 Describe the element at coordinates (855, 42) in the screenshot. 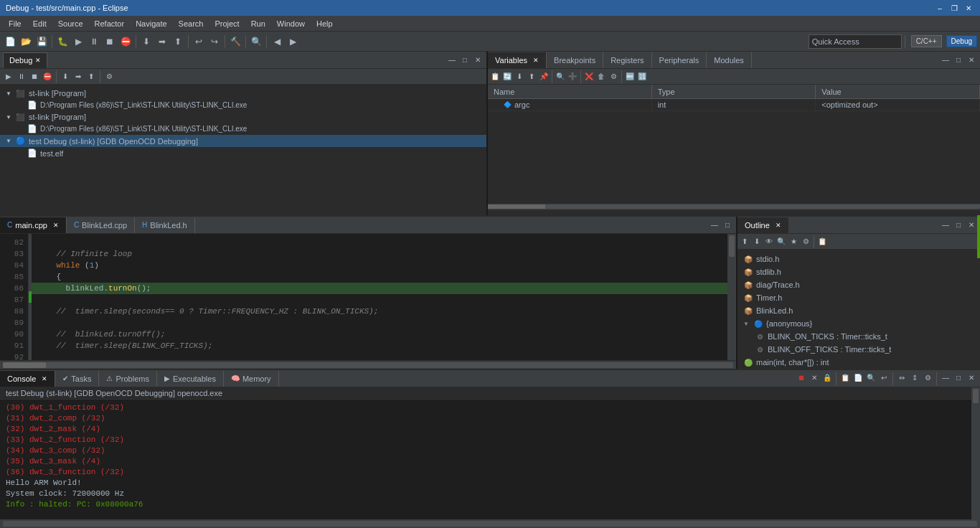

I see `quick-access-field: Quick Access` at that location.